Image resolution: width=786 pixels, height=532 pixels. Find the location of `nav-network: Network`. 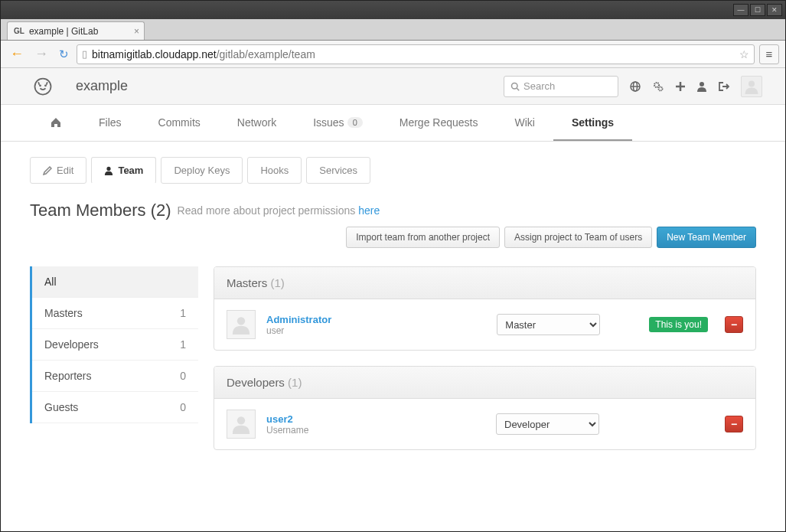

nav-network: Network is located at coordinates (257, 122).